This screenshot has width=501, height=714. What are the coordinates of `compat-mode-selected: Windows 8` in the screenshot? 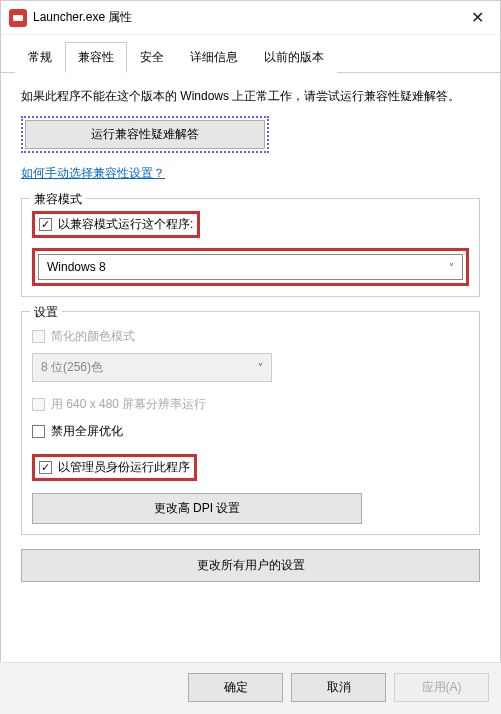 It's located at (76, 267).